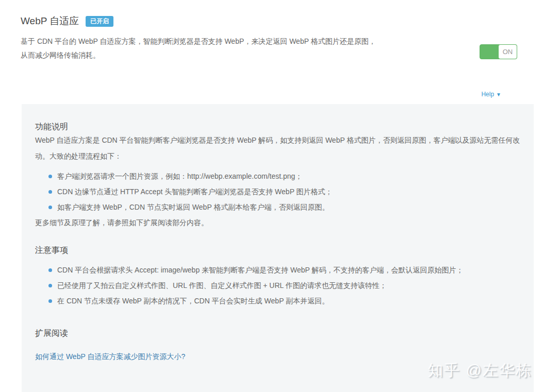  I want to click on help-row: Help ▼, so click(491, 94).